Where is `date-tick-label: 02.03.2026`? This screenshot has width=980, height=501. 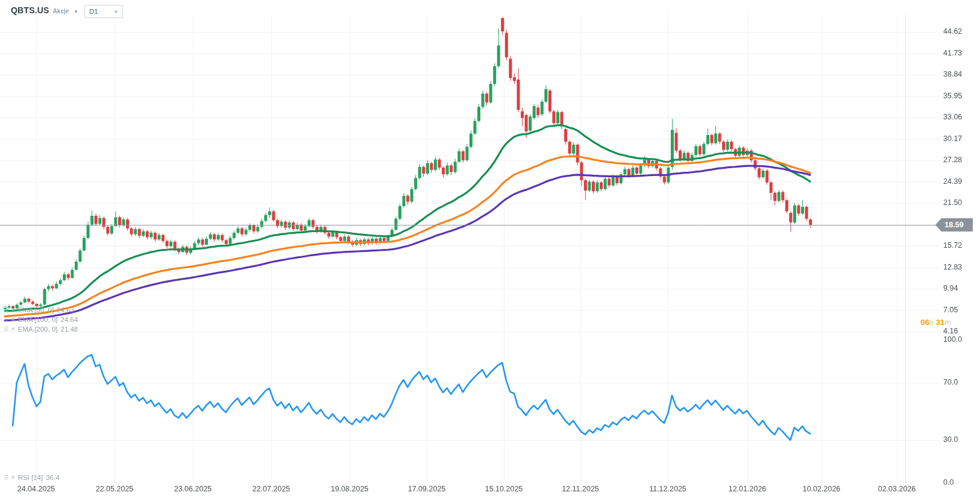 date-tick-label: 02.03.2026 is located at coordinates (897, 489).